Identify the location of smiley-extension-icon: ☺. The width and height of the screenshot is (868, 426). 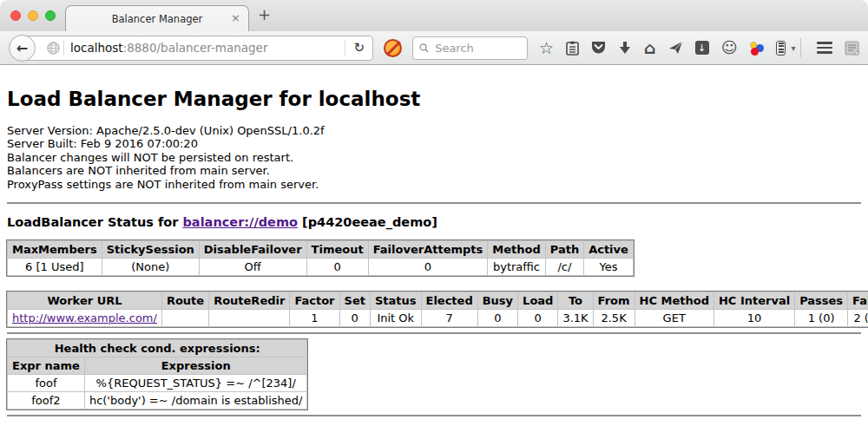
(729, 48).